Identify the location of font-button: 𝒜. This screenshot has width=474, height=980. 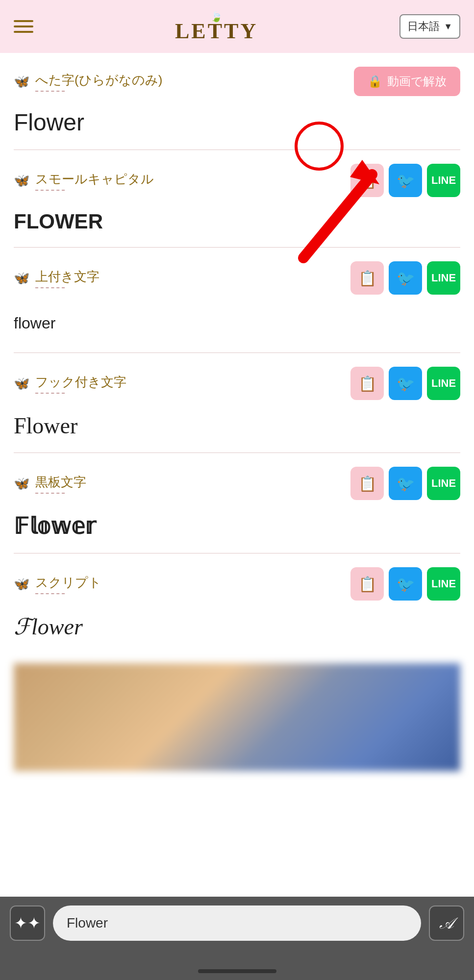
(447, 923).